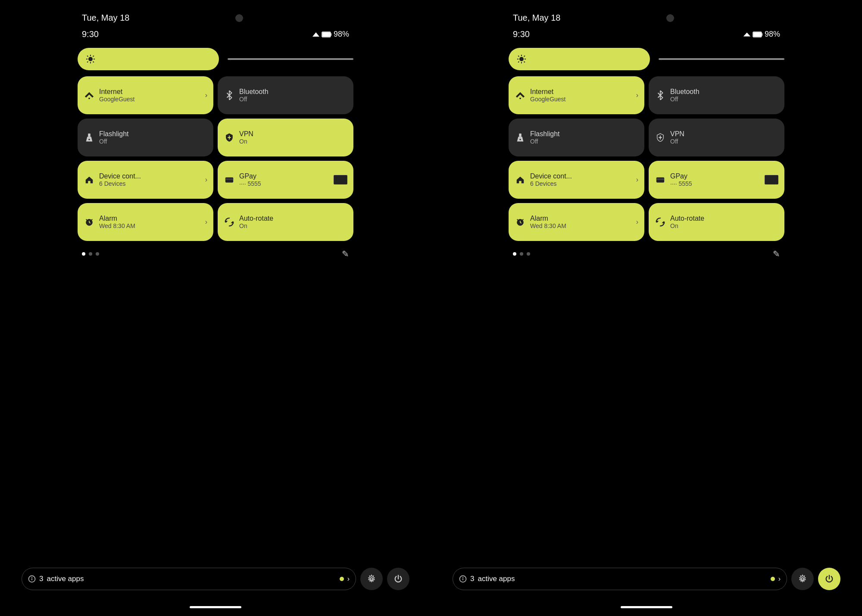 The image size is (862, 616). Describe the element at coordinates (528, 254) in the screenshot. I see `dot-3-right` at that location.